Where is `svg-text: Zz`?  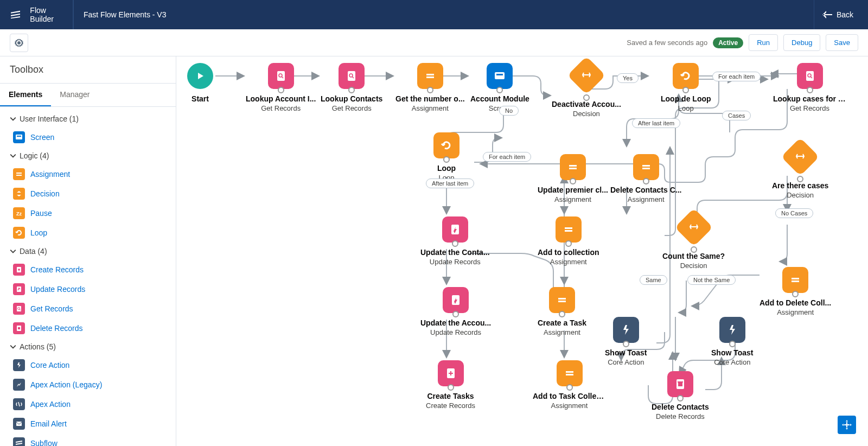
svg-text: Zz is located at coordinates (19, 214).